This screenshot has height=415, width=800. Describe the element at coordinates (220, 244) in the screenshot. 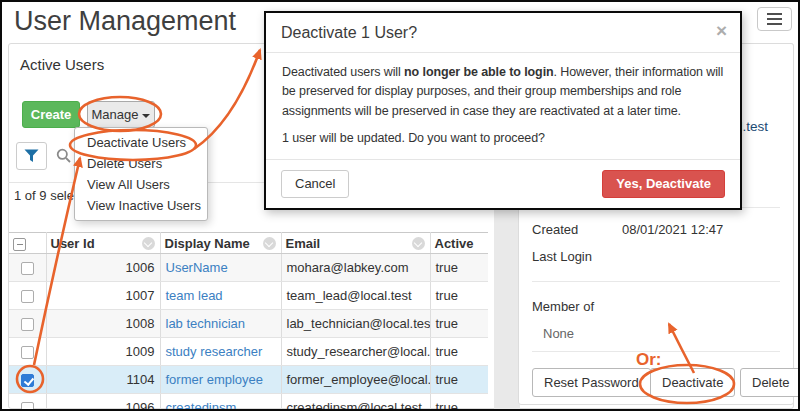

I see `column-header-display-name: Display Name` at that location.